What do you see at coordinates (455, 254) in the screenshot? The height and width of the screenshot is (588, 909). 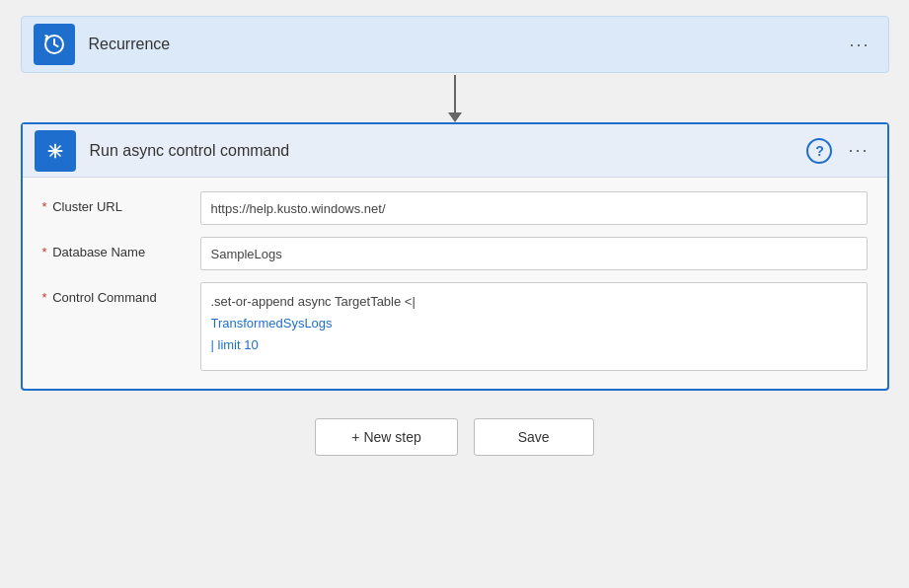 I see `database-name-row: * Database Name` at bounding box center [455, 254].